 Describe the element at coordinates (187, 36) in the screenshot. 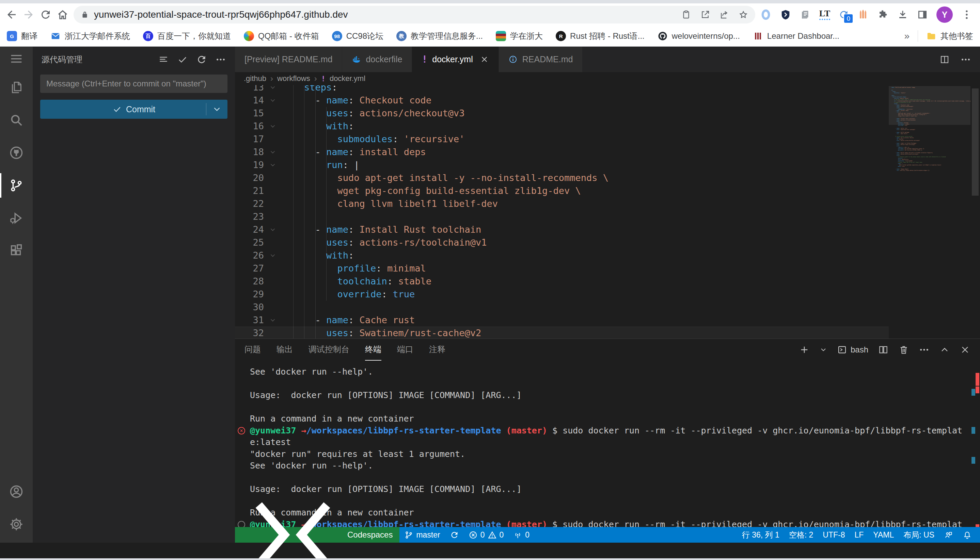

I see `bookmark-item: 百百度一下，你就知道` at that location.